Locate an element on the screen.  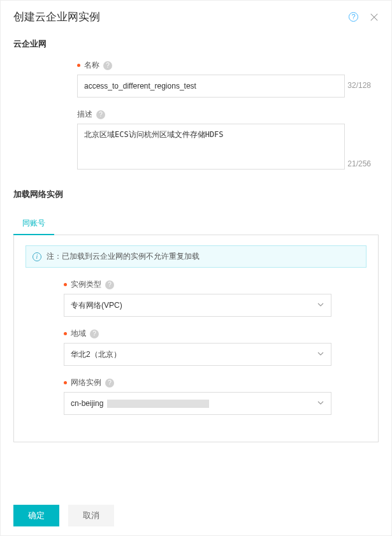
desc-char-counter: 21/256 is located at coordinates (359, 164).